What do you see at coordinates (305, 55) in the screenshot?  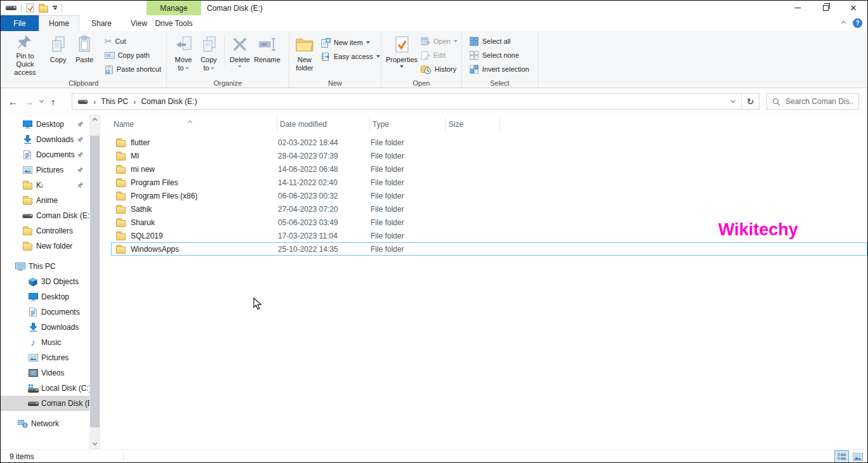 I see `new-folder-button: New folder` at bounding box center [305, 55].